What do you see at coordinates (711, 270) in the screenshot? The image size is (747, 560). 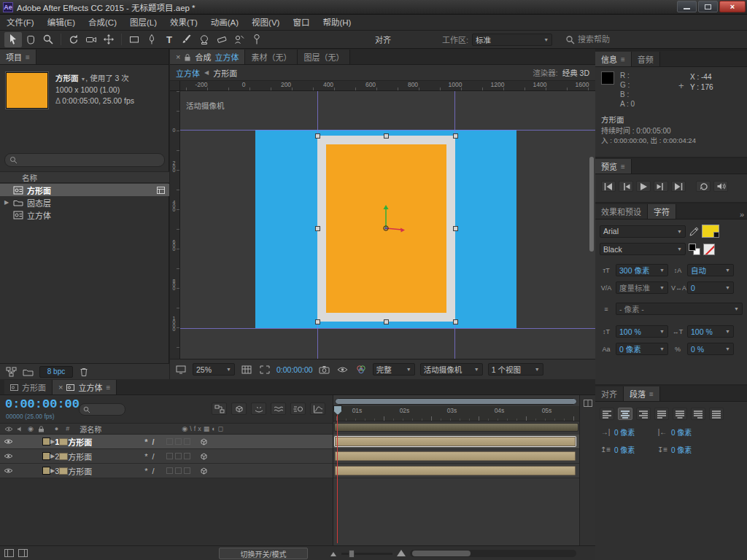 I see `leading-dropdown: 自动▼` at bounding box center [711, 270].